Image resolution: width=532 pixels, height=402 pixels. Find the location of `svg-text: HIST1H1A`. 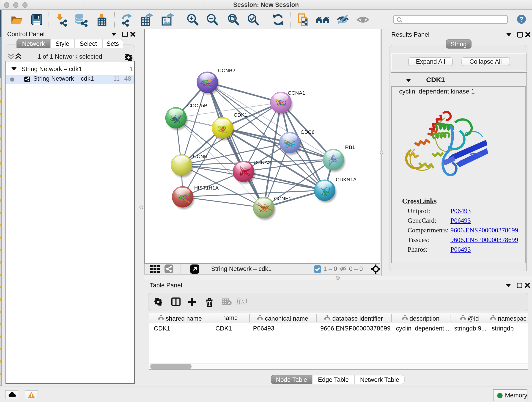

svg-text: HIST1H1A is located at coordinates (206, 188).